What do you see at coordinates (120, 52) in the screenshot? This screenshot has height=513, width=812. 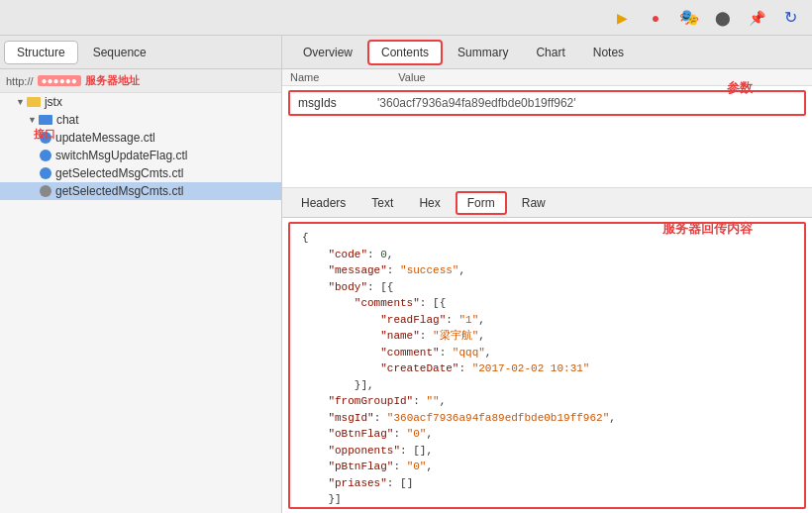 I see `tab-sequence: Sequence` at bounding box center [120, 52].